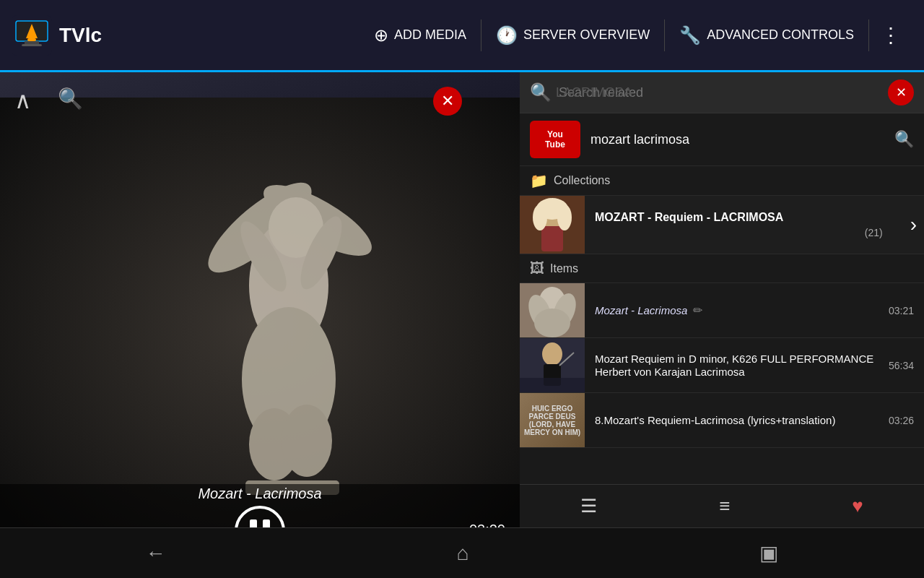 The height and width of the screenshot is (578, 924). I want to click on server-overview-label: SERVER OVERVIEW, so click(586, 35).